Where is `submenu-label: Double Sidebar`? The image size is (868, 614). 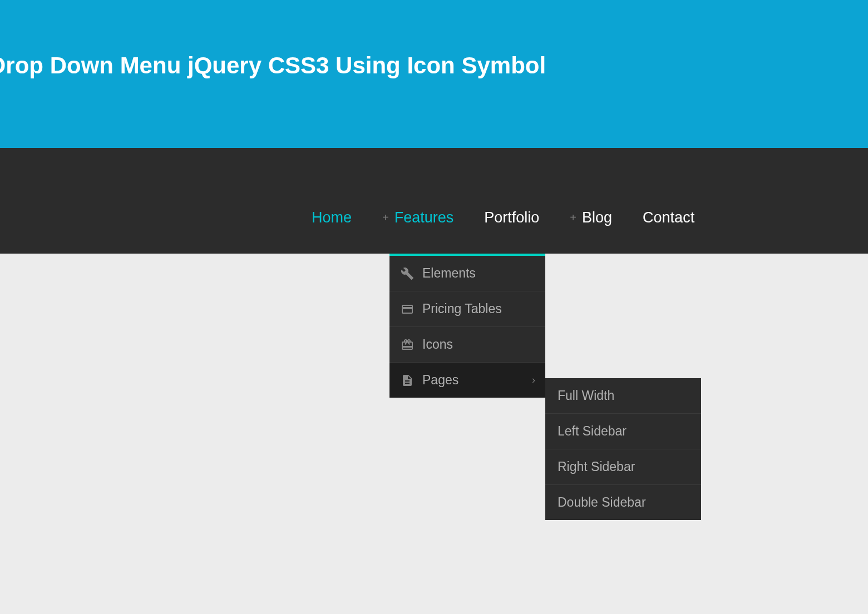
submenu-label: Double Sidebar is located at coordinates (602, 502).